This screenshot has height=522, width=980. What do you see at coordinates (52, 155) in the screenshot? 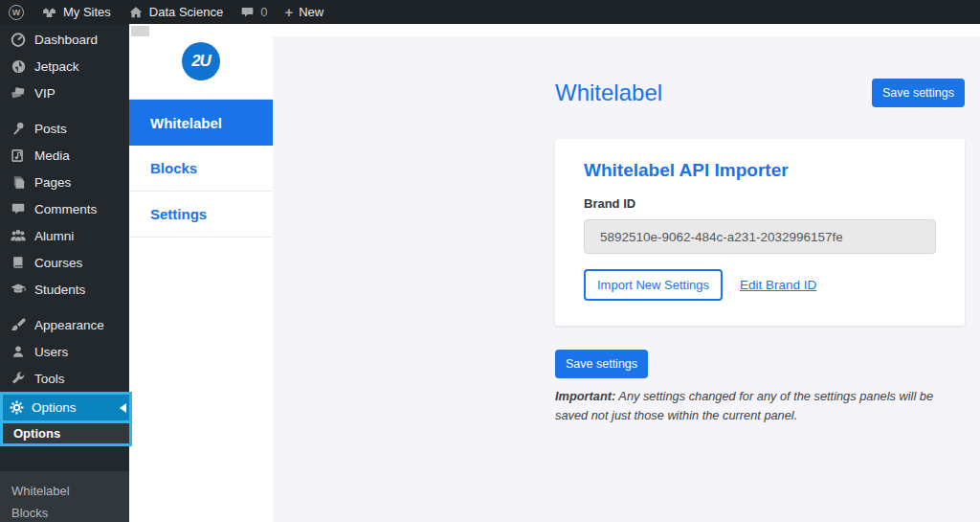
I see `sidebar-item-label: Media` at bounding box center [52, 155].